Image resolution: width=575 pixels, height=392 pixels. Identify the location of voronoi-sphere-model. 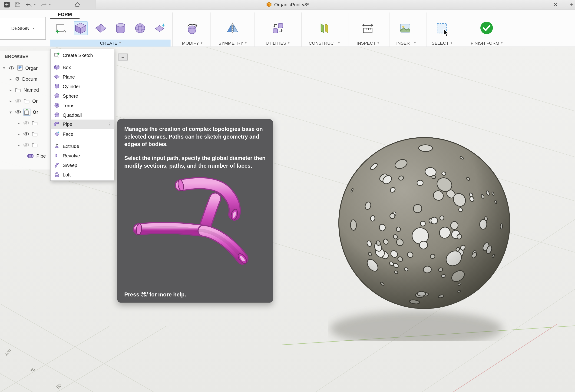
(424, 223).